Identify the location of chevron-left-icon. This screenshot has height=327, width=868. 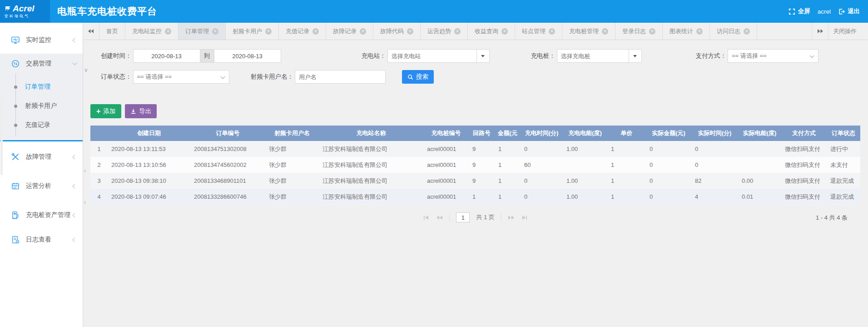
(75, 240).